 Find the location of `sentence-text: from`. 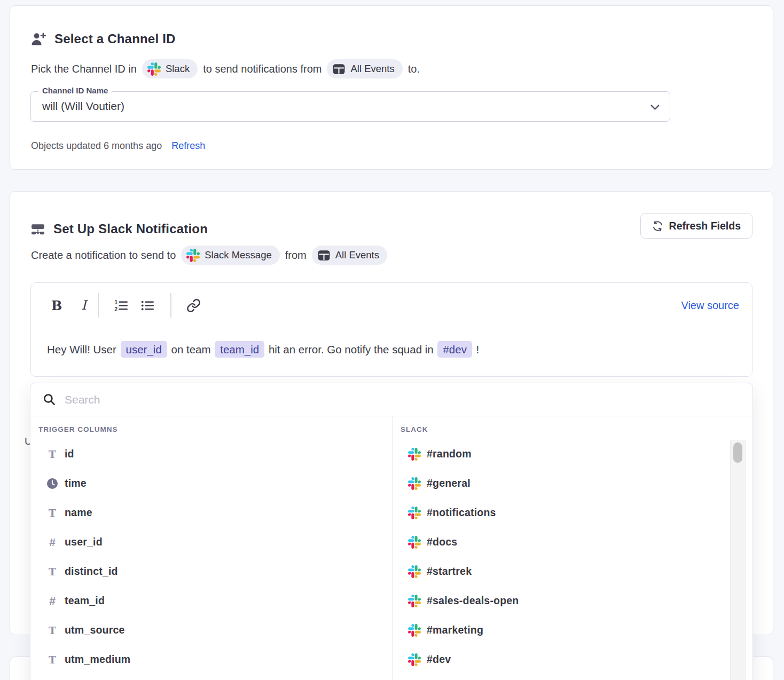

sentence-text: from is located at coordinates (296, 255).